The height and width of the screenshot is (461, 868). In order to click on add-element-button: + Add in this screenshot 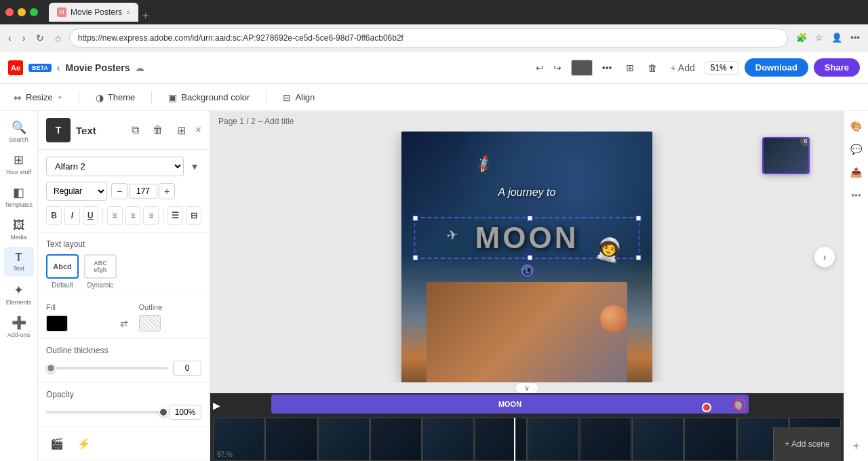, I will do `click(683, 68)`.